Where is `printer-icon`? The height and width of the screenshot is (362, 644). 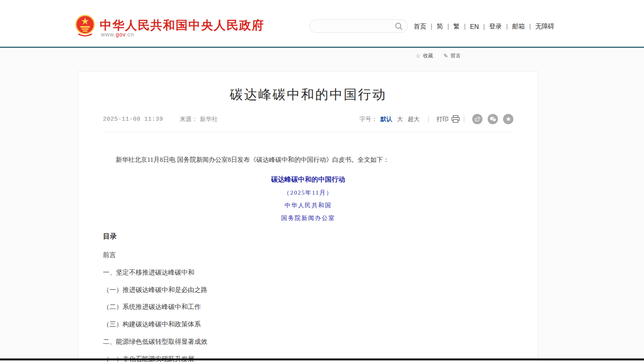 printer-icon is located at coordinates (456, 119).